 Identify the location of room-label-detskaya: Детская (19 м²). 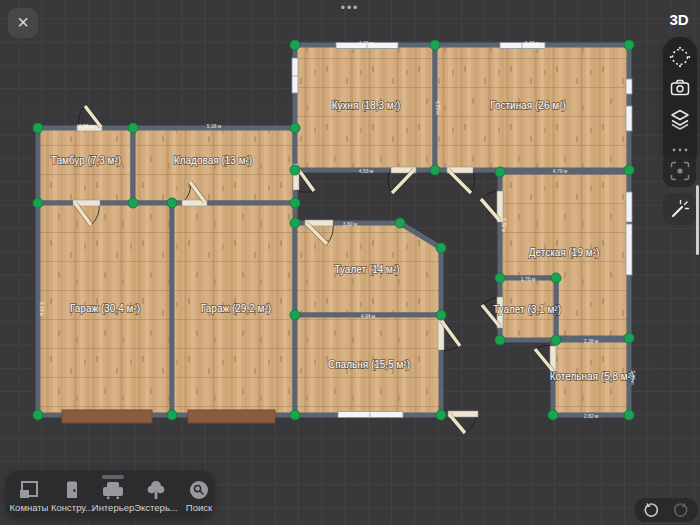
(564, 252).